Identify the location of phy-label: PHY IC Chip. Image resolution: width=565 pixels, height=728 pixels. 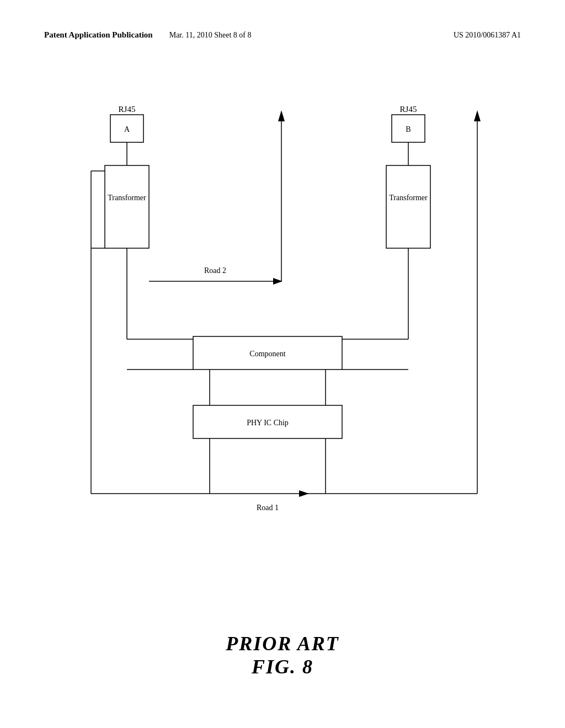
(268, 422).